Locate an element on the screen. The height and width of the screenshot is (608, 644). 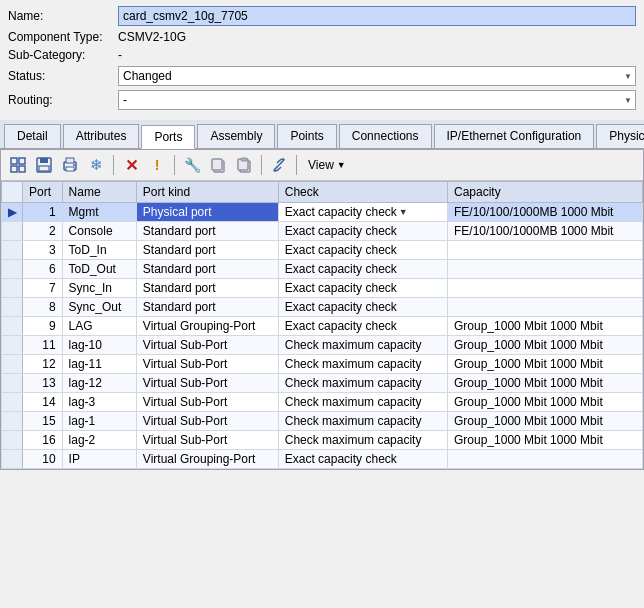
tab-assembly: Assembly is located at coordinates (236, 136).